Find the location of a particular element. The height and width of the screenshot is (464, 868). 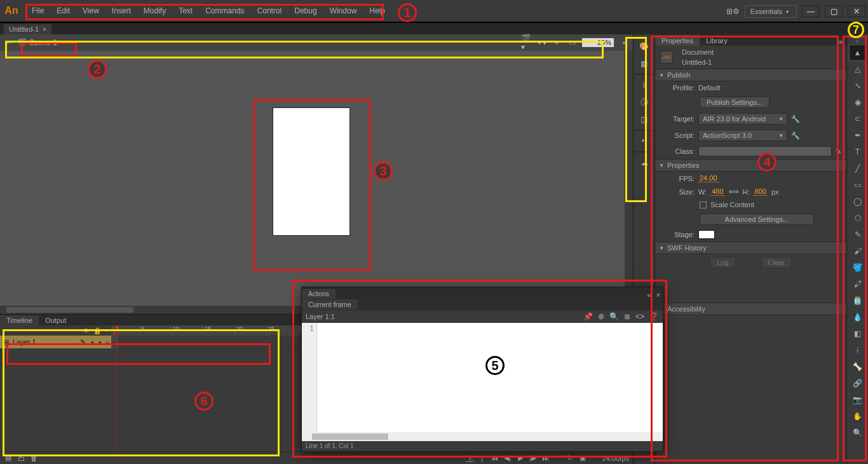

maximize-button: ▢ is located at coordinates (834, 11).